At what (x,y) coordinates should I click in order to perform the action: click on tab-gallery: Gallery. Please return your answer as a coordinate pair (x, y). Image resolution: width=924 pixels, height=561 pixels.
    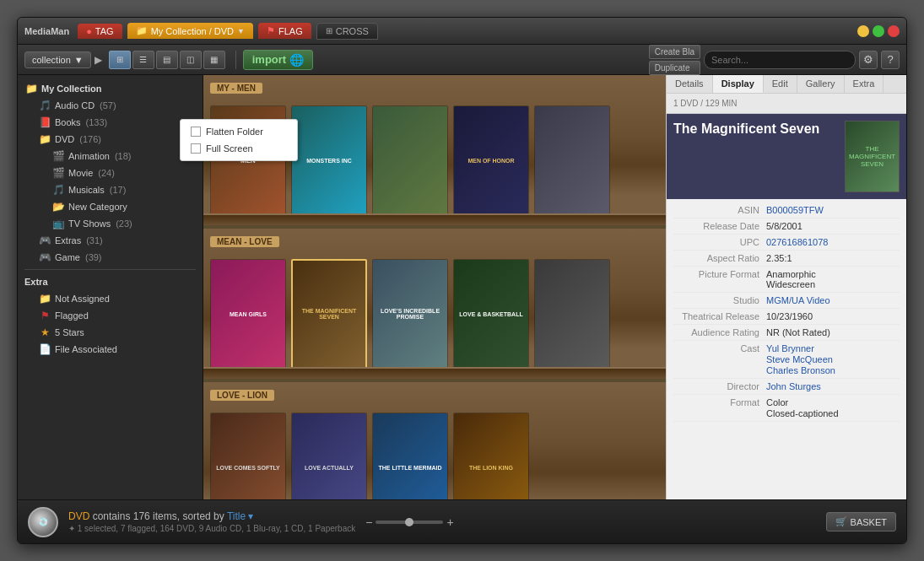
    Looking at the image, I should click on (821, 84).